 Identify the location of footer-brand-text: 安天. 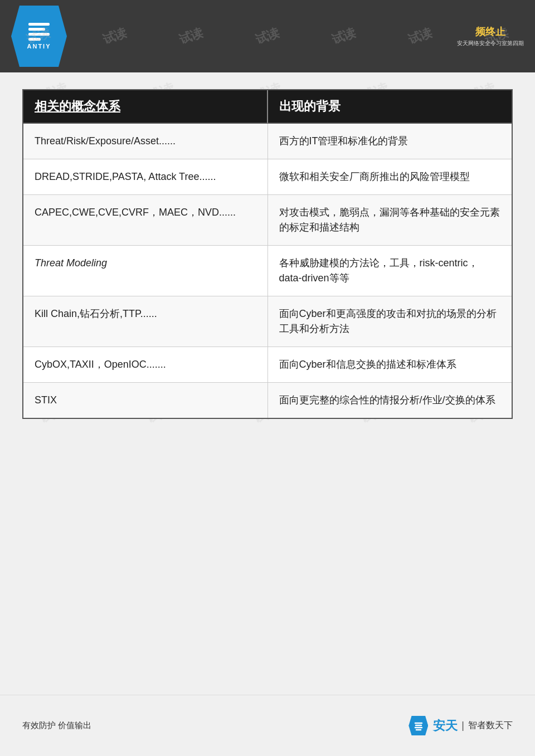
(445, 726).